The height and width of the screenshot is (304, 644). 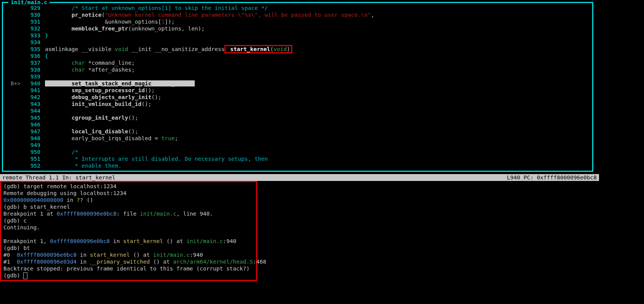 I want to click on console-line: Remote debugging using localhost:1234, so click(x=129, y=193).